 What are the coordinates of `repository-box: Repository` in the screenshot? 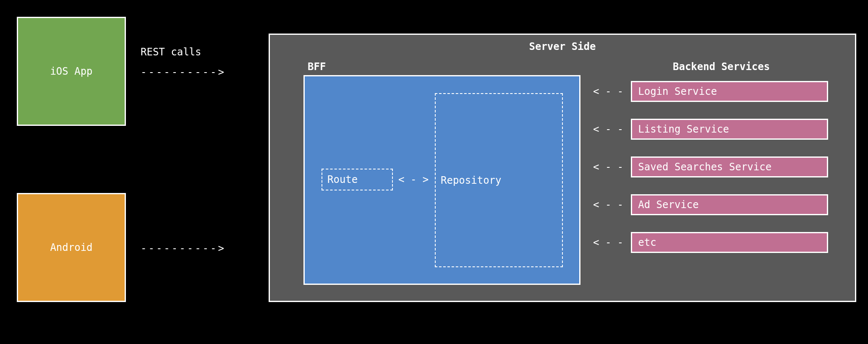 It's located at (499, 180).